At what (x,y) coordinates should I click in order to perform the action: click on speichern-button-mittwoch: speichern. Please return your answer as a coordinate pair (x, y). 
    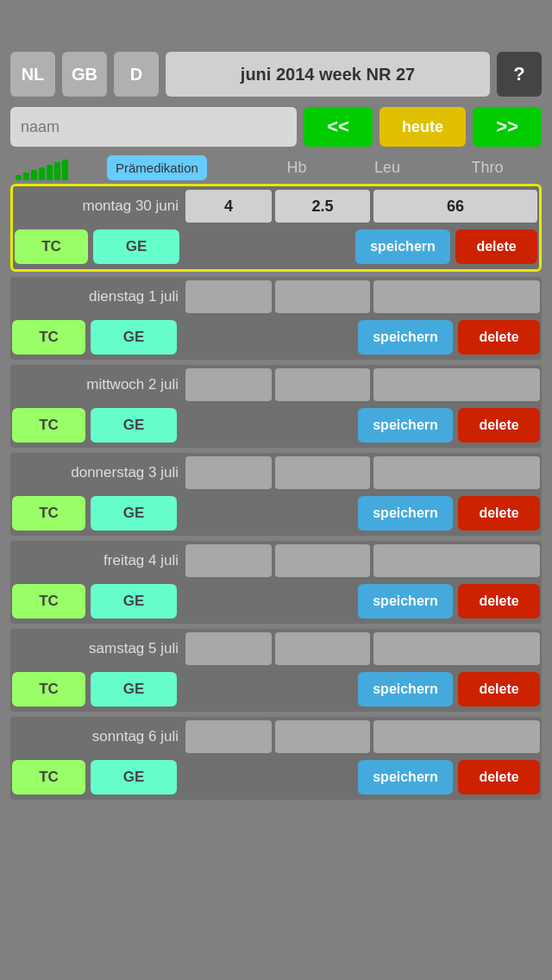
    Looking at the image, I should click on (405, 425).